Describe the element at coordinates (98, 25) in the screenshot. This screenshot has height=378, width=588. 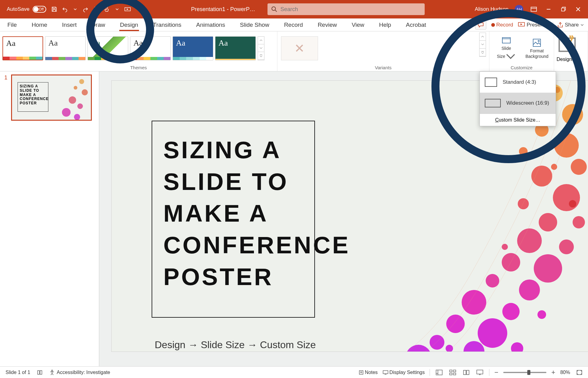
I see `tab-draw: Draw` at that location.